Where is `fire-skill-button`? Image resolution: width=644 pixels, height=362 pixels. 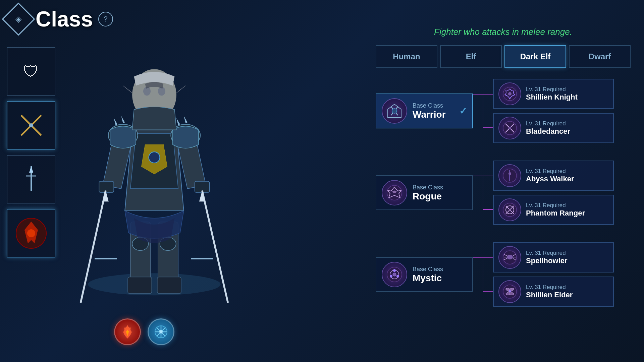
fire-skill-button is located at coordinates (127, 332).